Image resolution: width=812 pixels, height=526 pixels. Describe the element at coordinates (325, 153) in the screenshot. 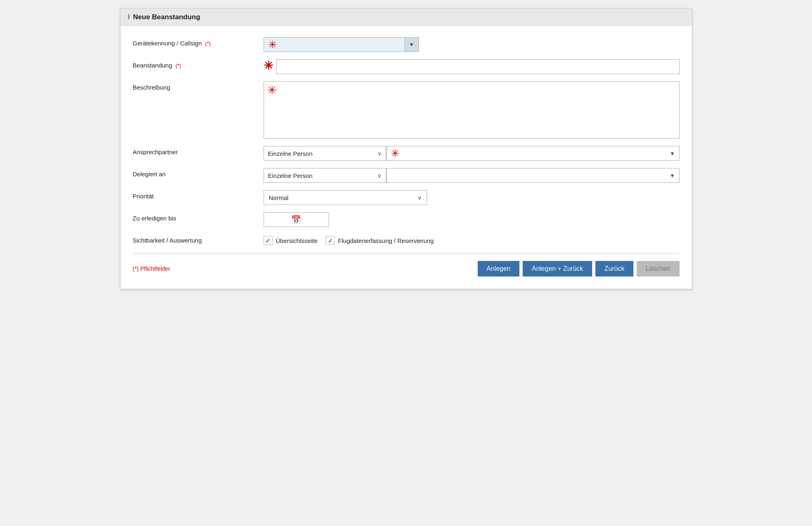

I see `ansprechpartner-type-select: Einzelne Person ∨` at that location.